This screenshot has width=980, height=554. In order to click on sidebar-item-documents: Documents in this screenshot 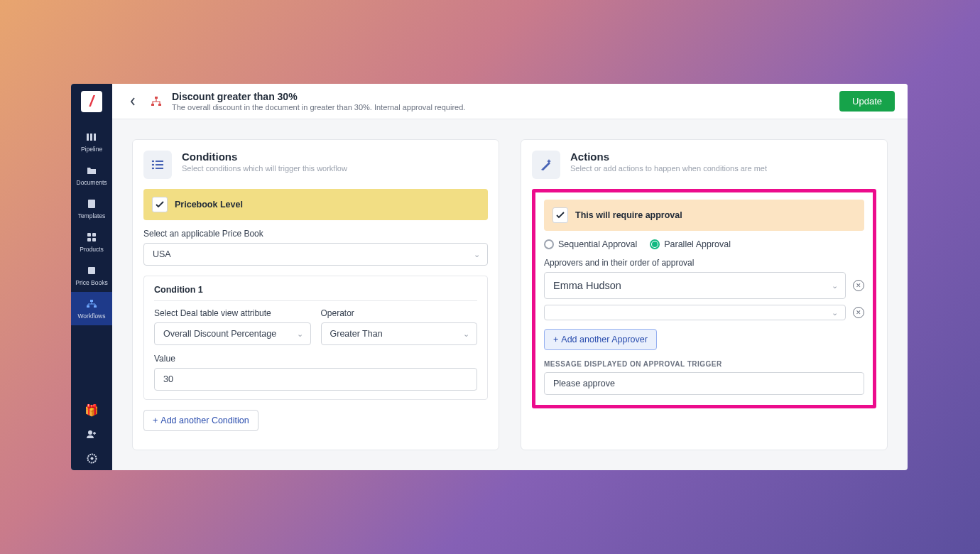, I will do `click(92, 175)`.